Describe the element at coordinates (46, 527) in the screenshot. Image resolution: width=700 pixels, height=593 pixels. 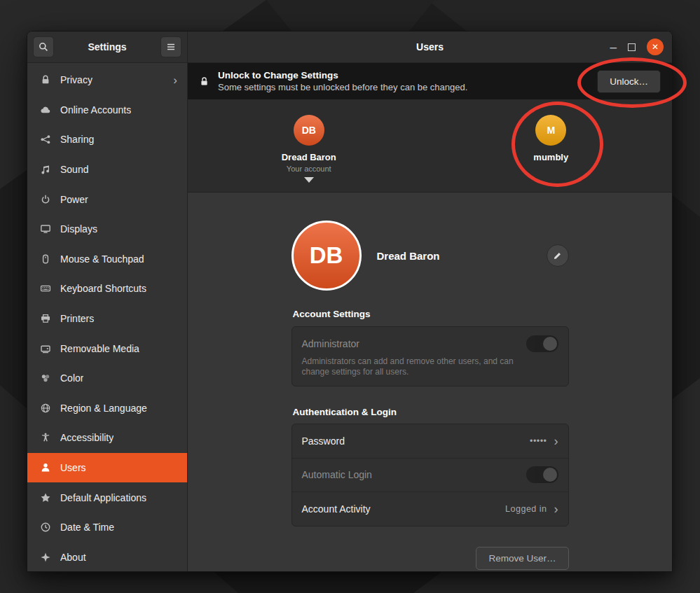
I see `clock-icon` at that location.